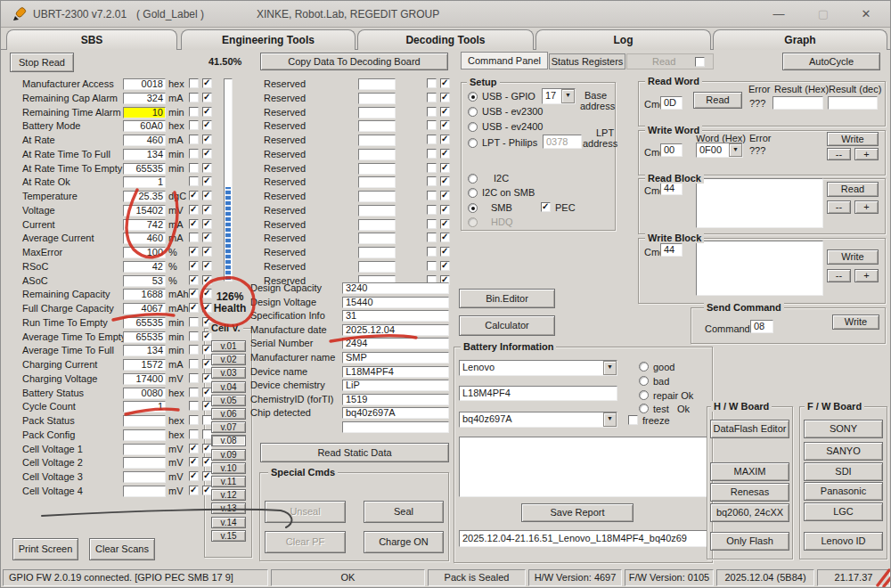 The image size is (891, 588). Describe the element at coordinates (144, 406) in the screenshot. I see `param-value-field: 1` at that location.